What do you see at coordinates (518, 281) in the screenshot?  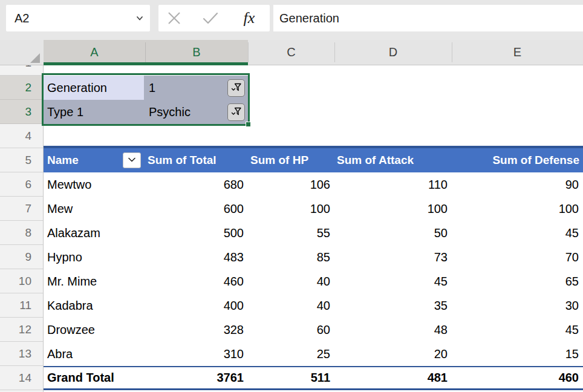 I see `cell-E10: 65` at bounding box center [518, 281].